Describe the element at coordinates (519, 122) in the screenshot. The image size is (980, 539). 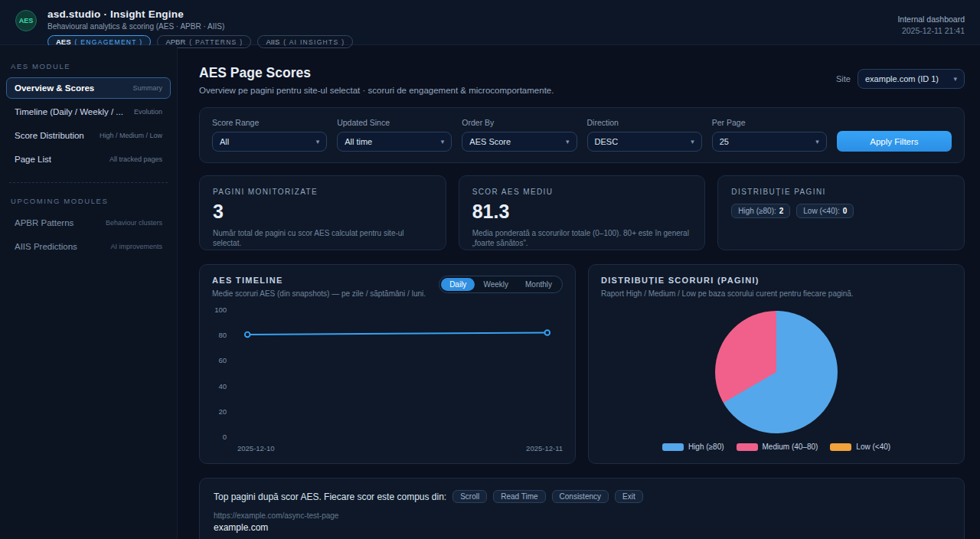
I see `filter-label: Order By` at that location.